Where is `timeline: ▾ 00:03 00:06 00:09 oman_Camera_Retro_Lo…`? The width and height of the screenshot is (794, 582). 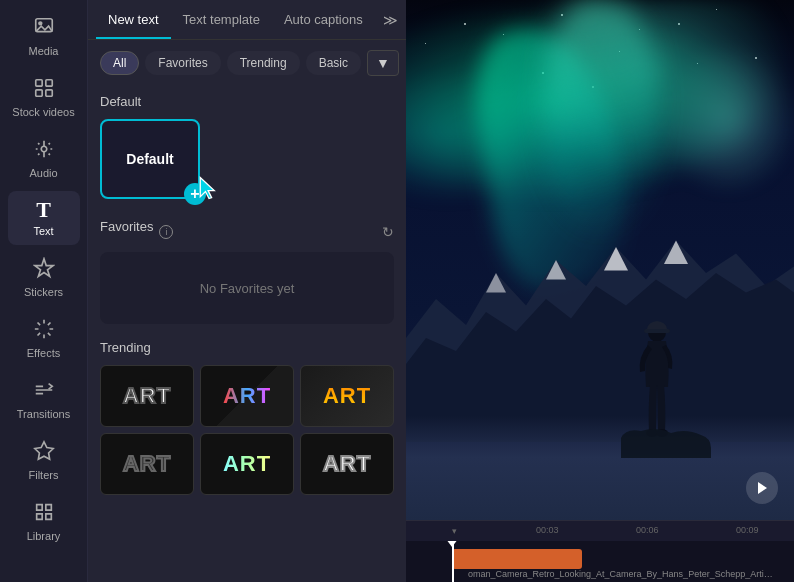
timeline: ▾ 00:03 00:06 00:09 oman_Camera_Retro_Lo… is located at coordinates (600, 551).